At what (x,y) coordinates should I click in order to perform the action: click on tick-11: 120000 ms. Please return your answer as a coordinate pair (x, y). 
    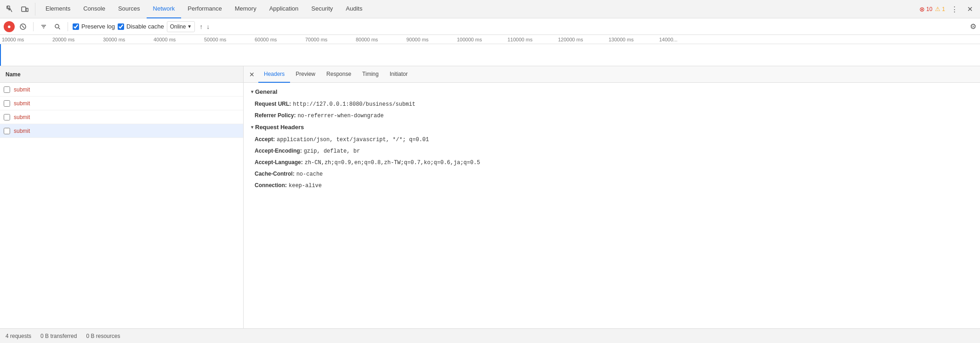
    Looking at the image, I should click on (581, 40).